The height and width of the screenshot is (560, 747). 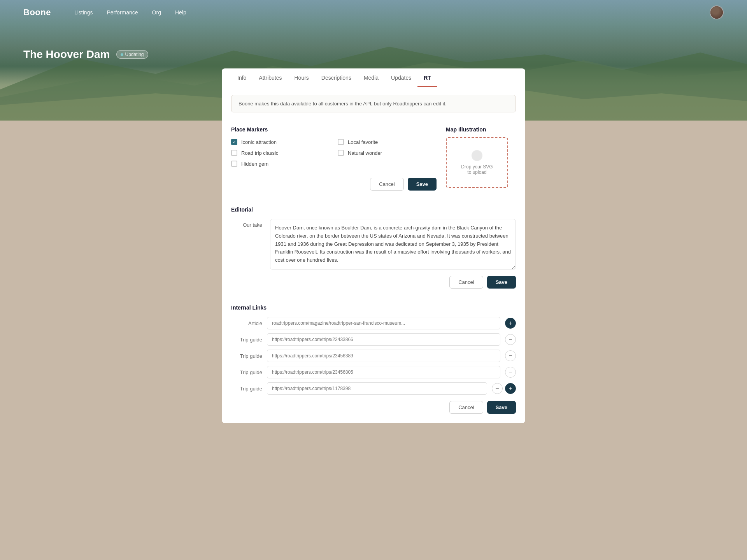 What do you see at coordinates (717, 12) in the screenshot?
I see `user-avatar` at bounding box center [717, 12].